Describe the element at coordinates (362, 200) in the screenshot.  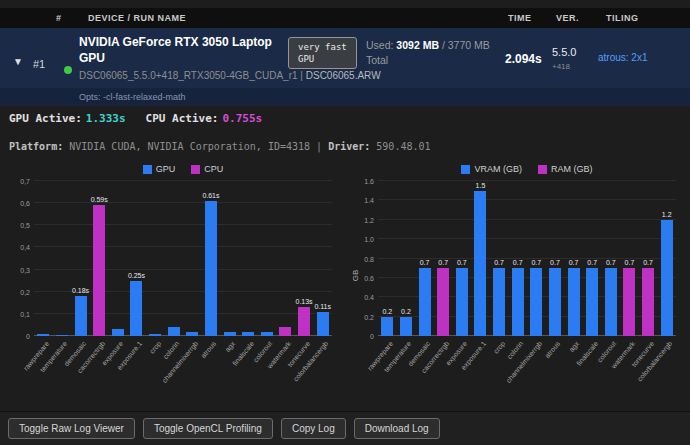
I see `y-tick-label: 1.4` at that location.